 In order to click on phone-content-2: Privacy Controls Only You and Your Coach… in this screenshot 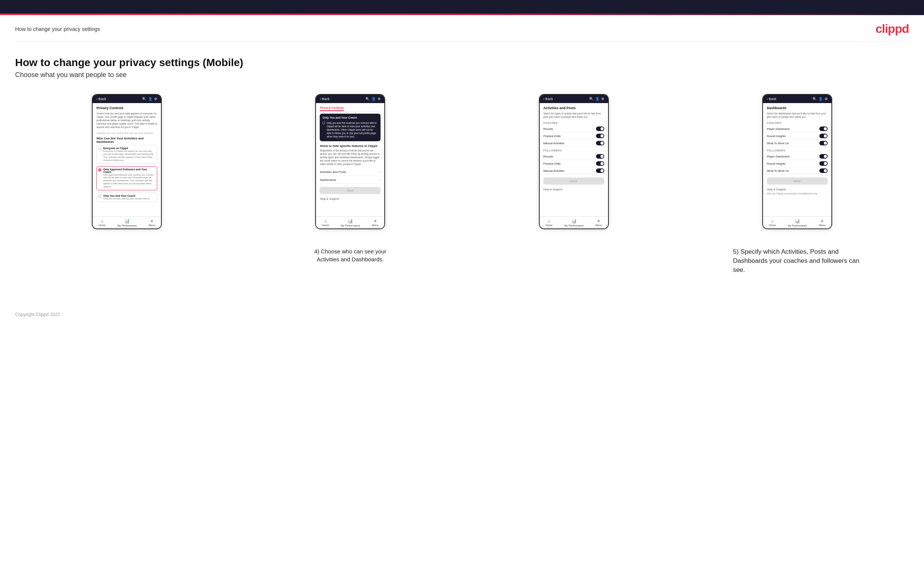, I will do `click(350, 160)`.